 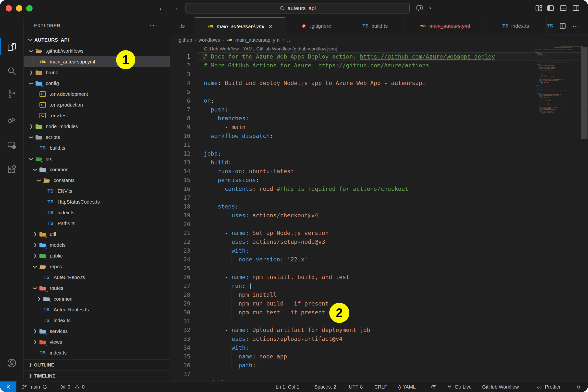 What do you see at coordinates (97, 137) in the screenshot?
I see `tree-item-scripts: ❯‹›scripts` at bounding box center [97, 137].